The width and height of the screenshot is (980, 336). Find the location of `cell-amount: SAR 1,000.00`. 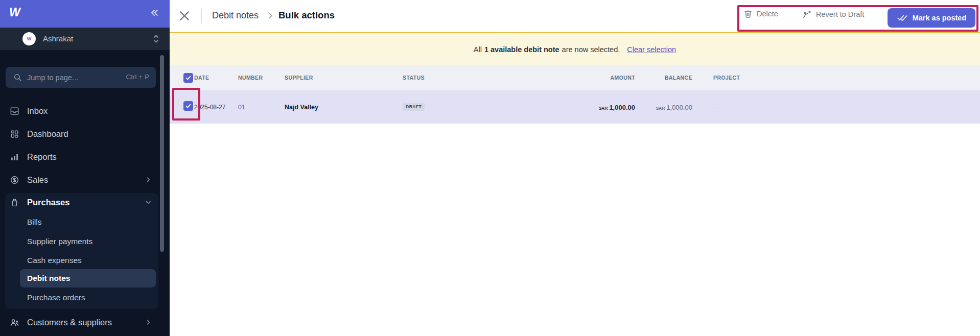

cell-amount: SAR 1,000.00 is located at coordinates (617, 107).